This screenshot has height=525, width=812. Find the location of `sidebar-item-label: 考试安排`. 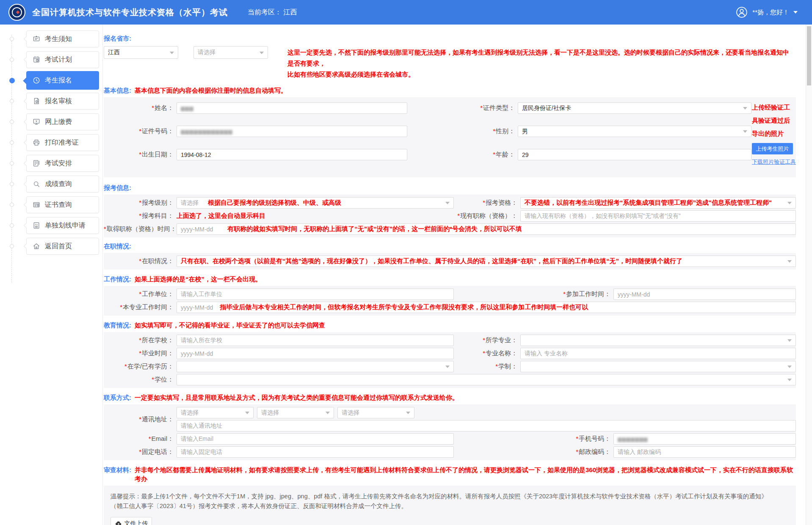

sidebar-item-label: 考试安排 is located at coordinates (58, 163).